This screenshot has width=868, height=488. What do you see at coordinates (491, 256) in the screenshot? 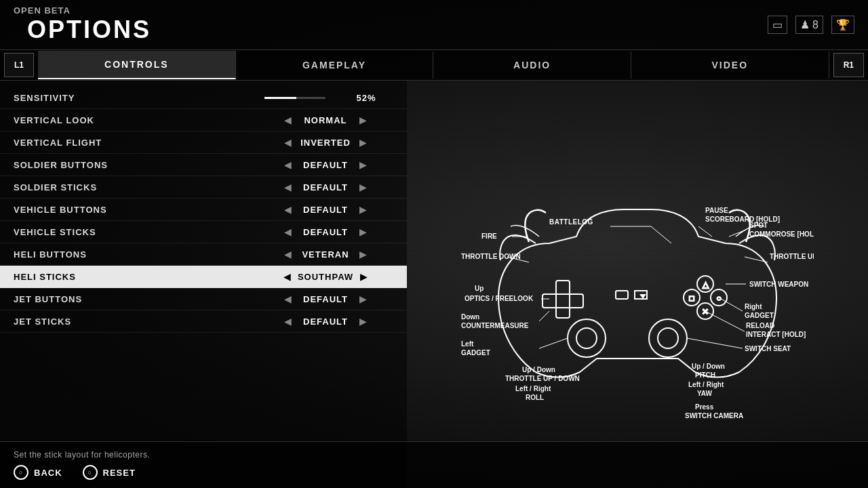
I see `svg-text: THROTTLE DOWN` at bounding box center [491, 256].